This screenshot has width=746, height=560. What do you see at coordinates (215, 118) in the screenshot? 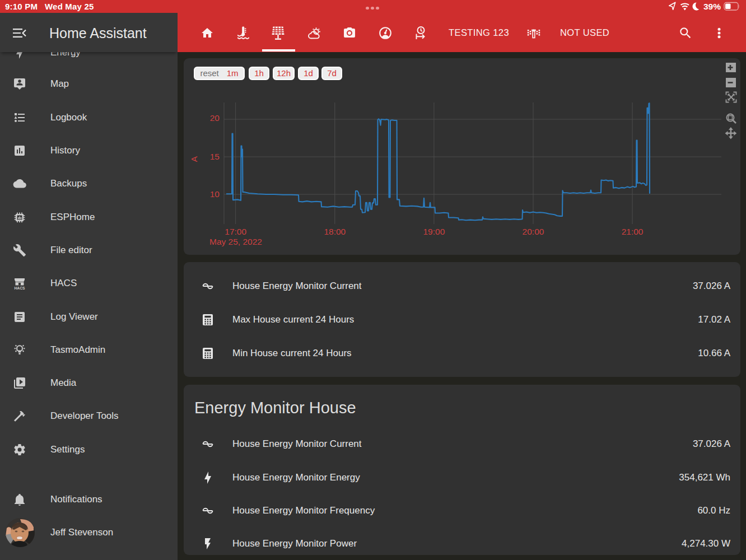
I see `svg-text: 20` at bounding box center [215, 118].